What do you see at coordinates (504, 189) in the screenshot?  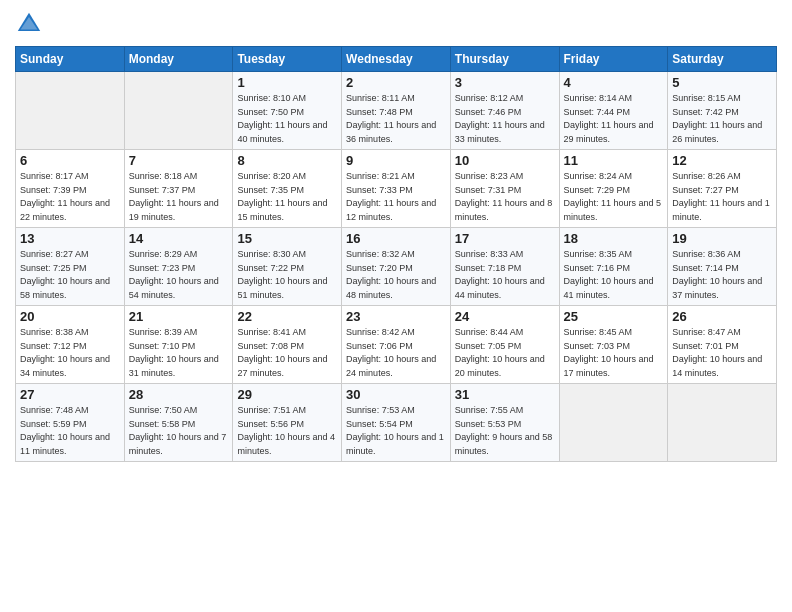 I see `calendar-day-cell: 10Sunrise: 8:23 AMSunset: 7:31 PMDayligh…` at bounding box center [504, 189].